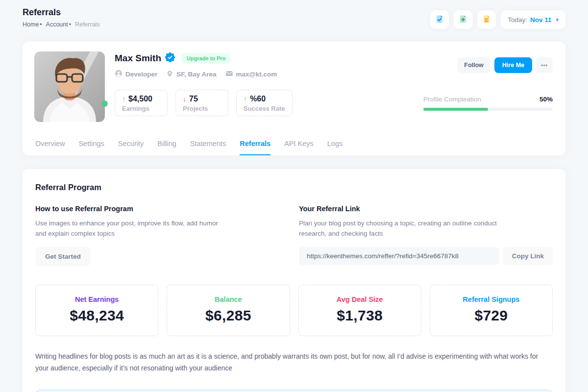 This screenshot has height=392, width=588. I want to click on arrow-down-icon: ↓, so click(184, 99).